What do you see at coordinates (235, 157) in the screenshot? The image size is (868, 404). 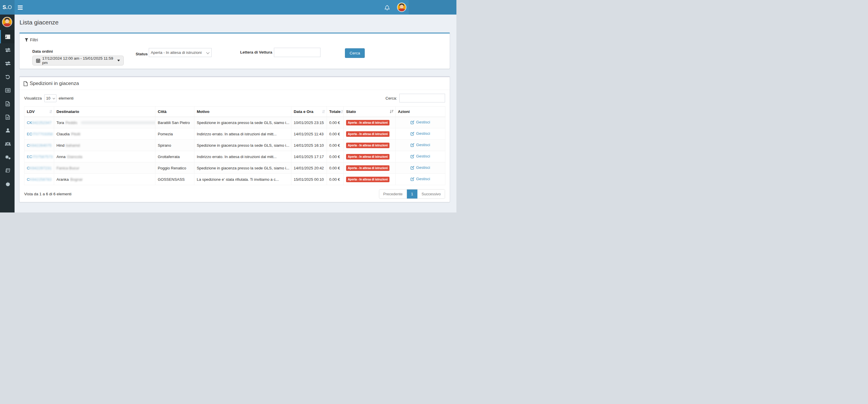 I see `table-row: ECIT07587573 AnnaGiancola Grottaferrata …` at bounding box center [235, 157].